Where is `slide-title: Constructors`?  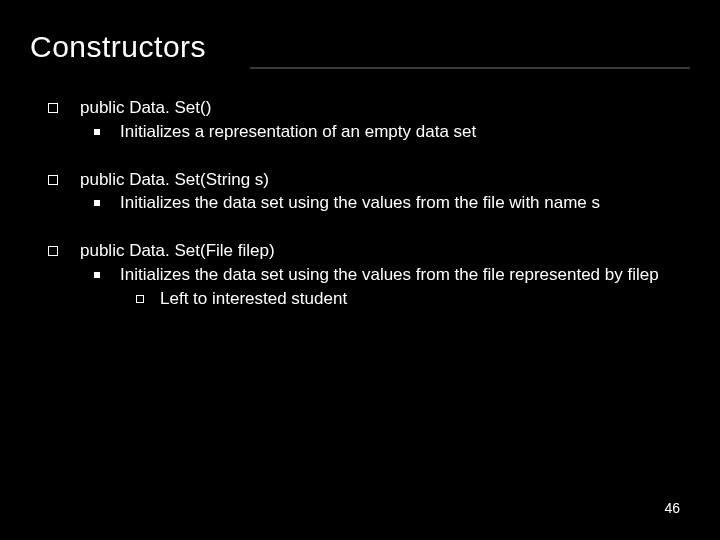
slide-title: Constructors is located at coordinates (360, 48).